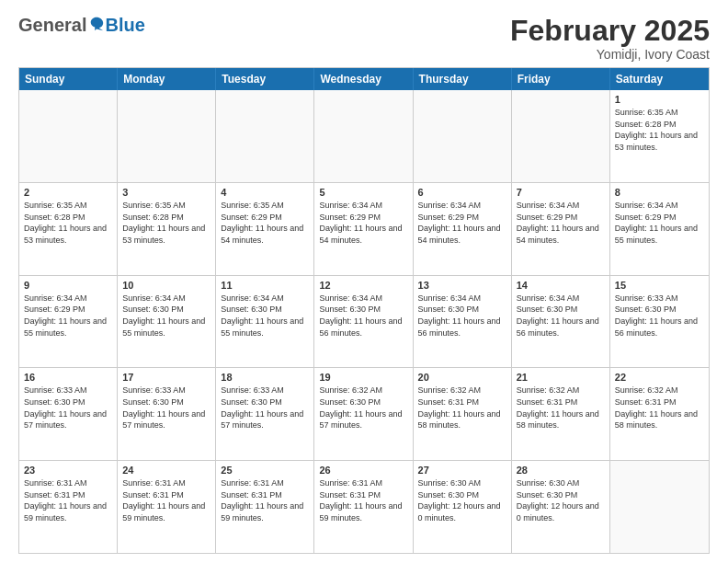  Describe the element at coordinates (265, 285) in the screenshot. I see `day-number: 11` at that location.